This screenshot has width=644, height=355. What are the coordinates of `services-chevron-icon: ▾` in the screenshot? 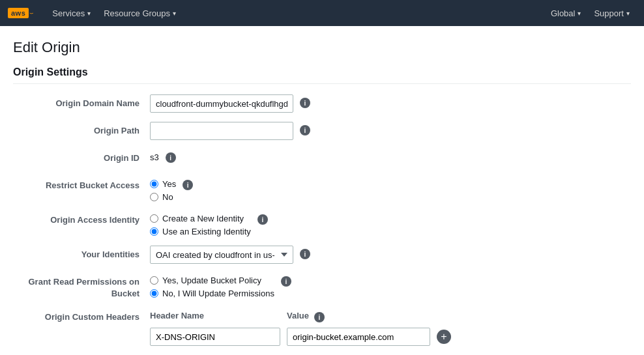 It's located at (89, 13).